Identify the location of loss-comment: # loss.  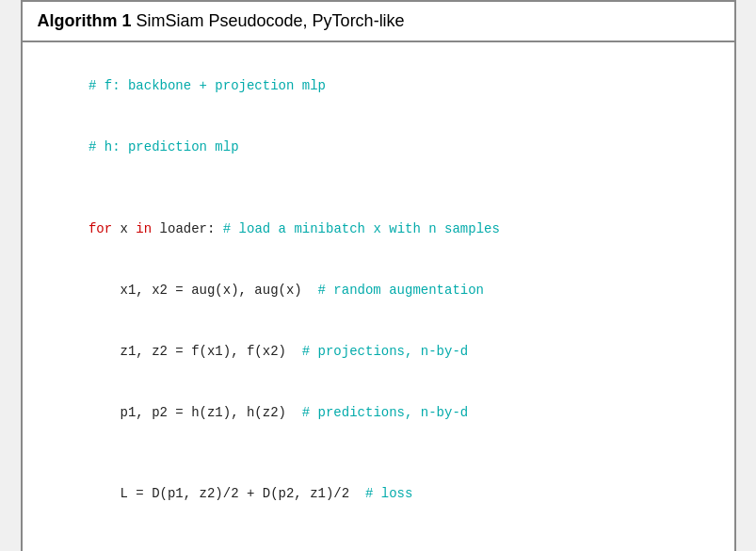
(389, 494).